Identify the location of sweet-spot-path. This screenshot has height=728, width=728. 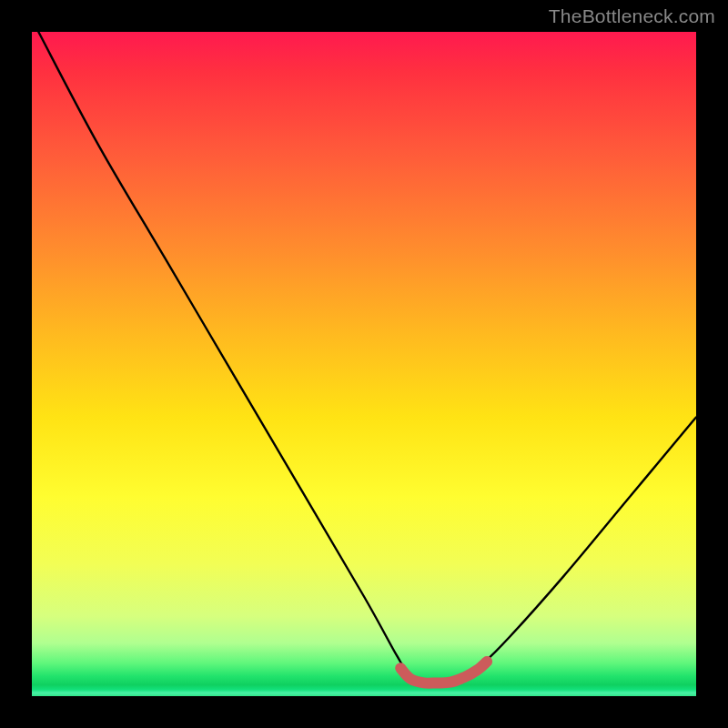
(444, 672).